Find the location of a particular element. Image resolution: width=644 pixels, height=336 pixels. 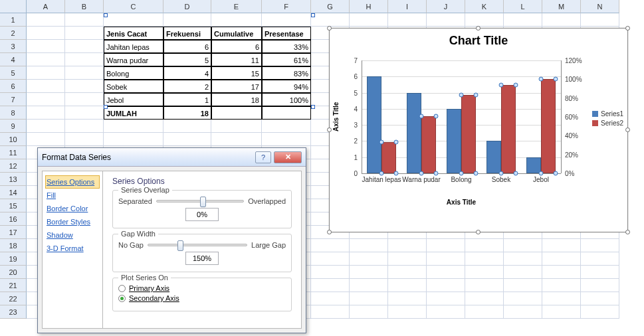

cell-G18 is located at coordinates (330, 246).